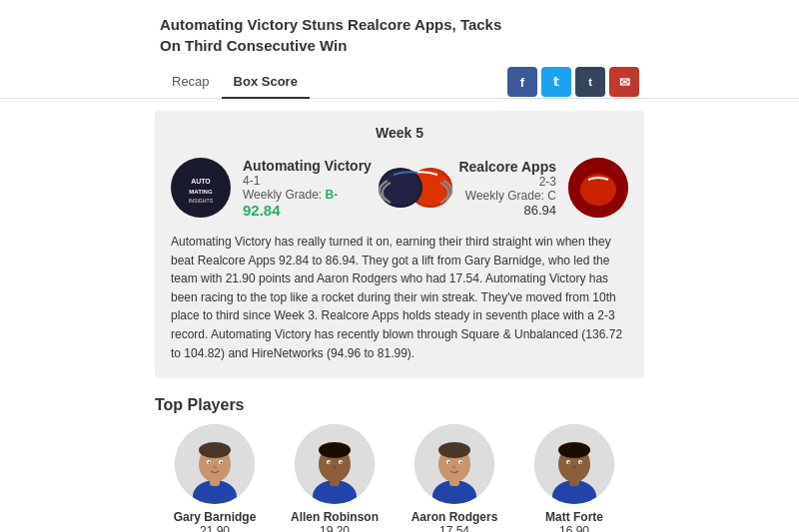 This screenshot has width=799, height=532. What do you see at coordinates (507, 182) in the screenshot?
I see `team2-record: 2-3` at bounding box center [507, 182].